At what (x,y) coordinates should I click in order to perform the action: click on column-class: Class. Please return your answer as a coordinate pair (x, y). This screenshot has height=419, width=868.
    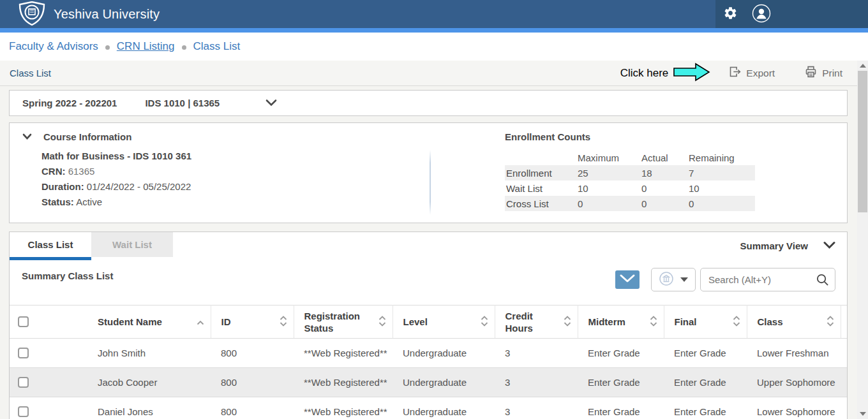
    Looking at the image, I should click on (794, 322).